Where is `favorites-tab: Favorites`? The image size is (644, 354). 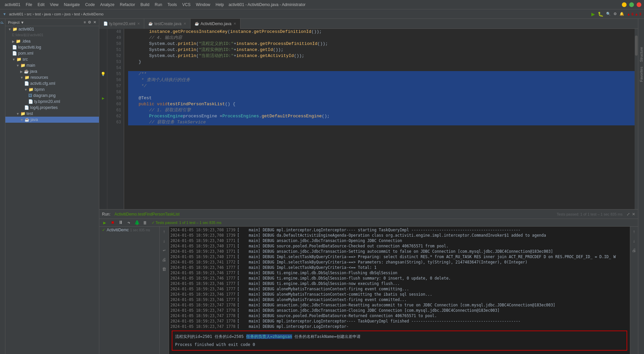 favorites-tab: Favorites is located at coordinates (641, 74).